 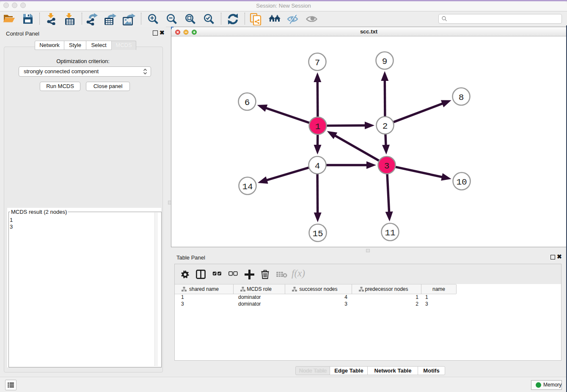 What do you see at coordinates (247, 187) in the screenshot?
I see `svg-text: 14` at bounding box center [247, 187].